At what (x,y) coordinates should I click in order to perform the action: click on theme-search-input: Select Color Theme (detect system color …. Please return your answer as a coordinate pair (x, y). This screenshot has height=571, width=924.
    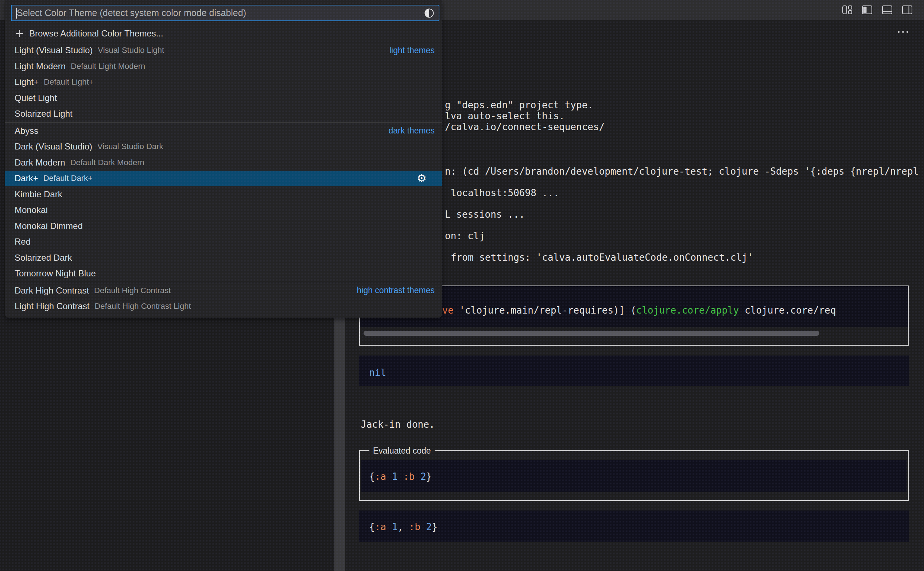
    Looking at the image, I should click on (225, 13).